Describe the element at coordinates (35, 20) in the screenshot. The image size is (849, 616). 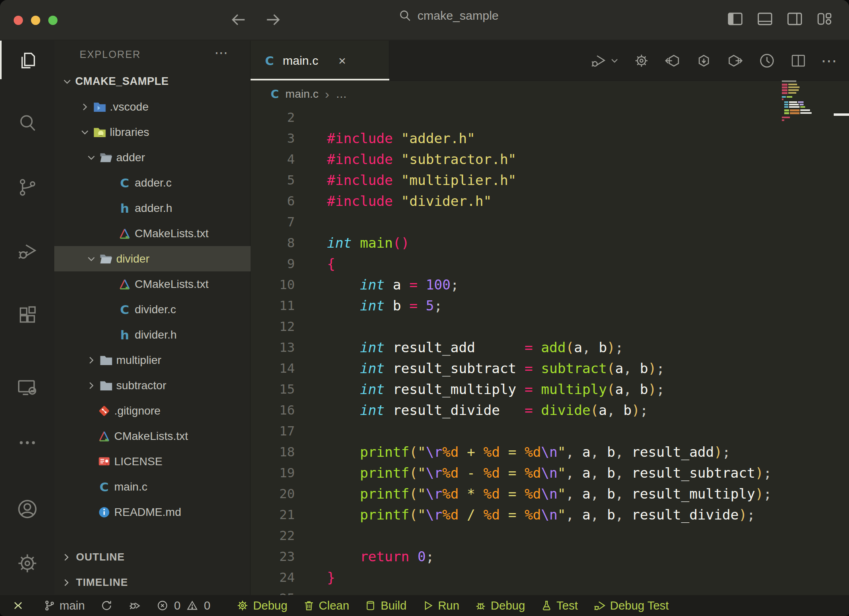
I see `minimize-window-button` at that location.